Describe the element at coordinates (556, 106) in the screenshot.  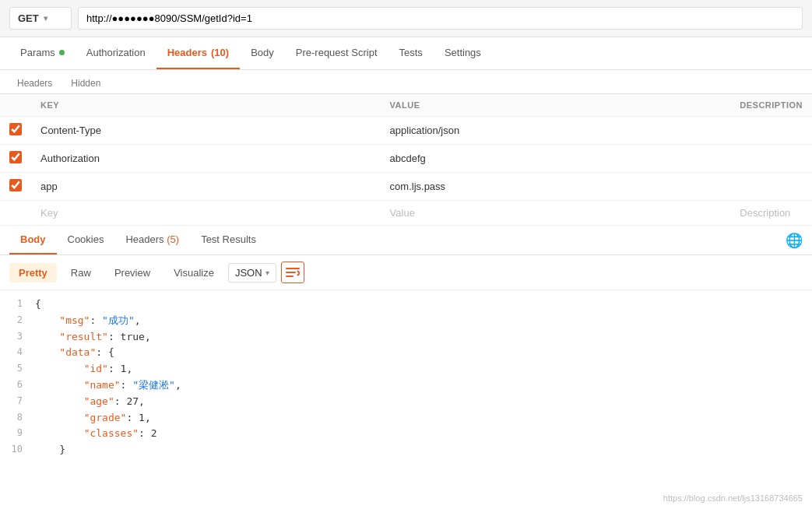
I see `col-value-header: VALUE` at that location.